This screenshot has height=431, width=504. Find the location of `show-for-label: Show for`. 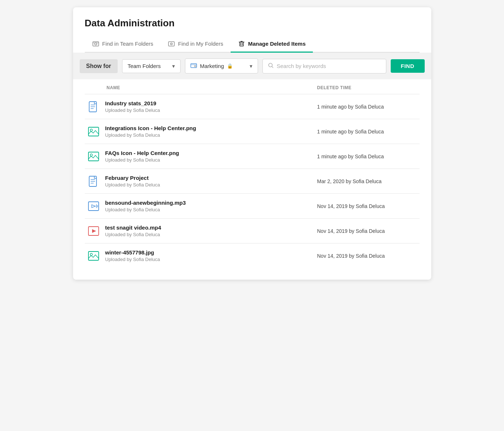

show-for-label: Show for is located at coordinates (99, 66).